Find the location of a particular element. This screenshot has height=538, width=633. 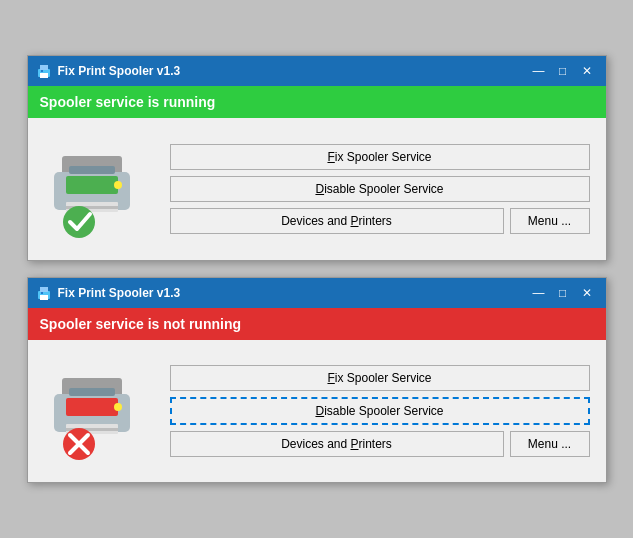

fix-spooler-btn-running: Fix Spooler Service is located at coordinates (380, 157).